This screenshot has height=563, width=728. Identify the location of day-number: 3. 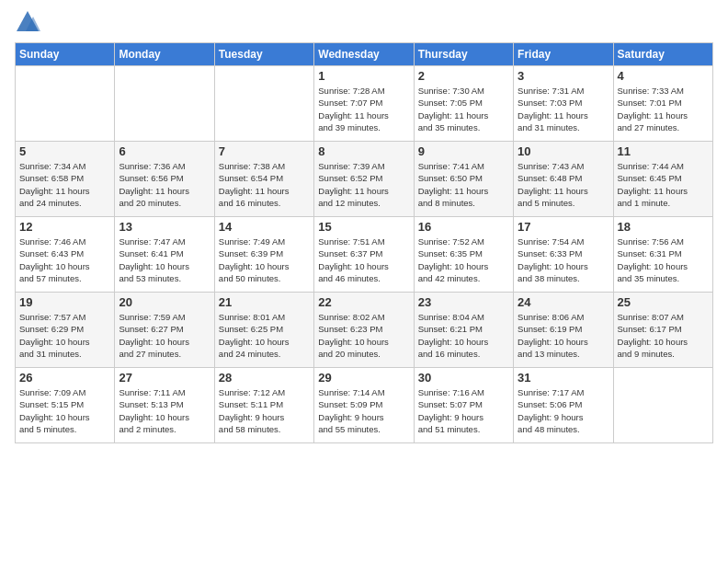
(563, 75).